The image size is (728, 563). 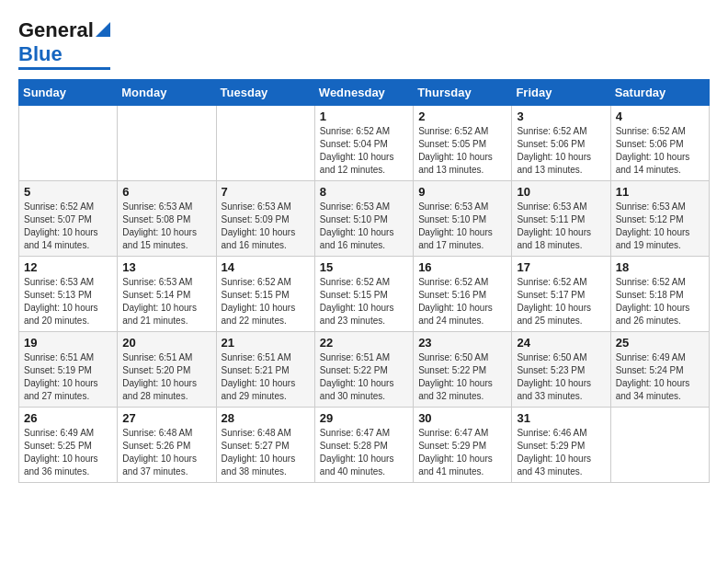 I want to click on calendar-header-sunday: Sunday, so click(x=68, y=93).